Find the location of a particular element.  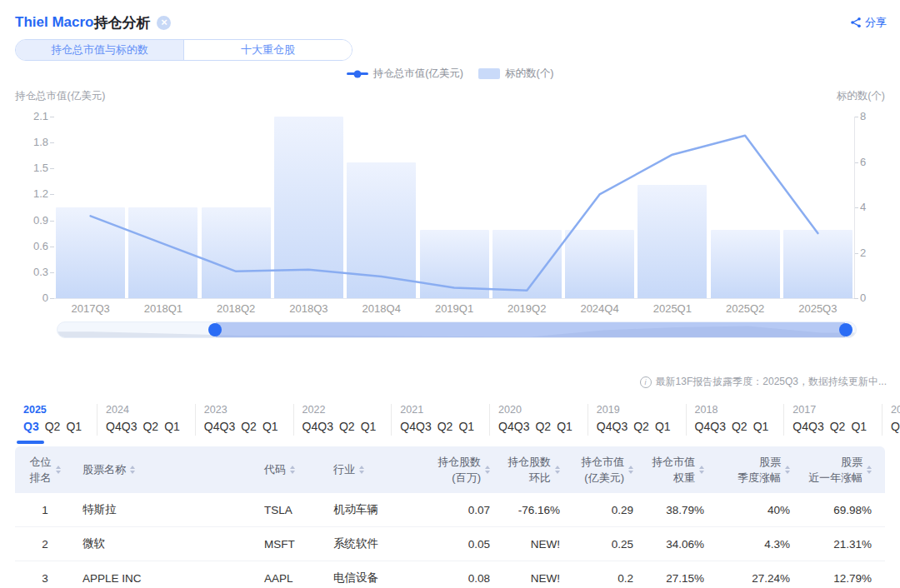

quarter-change-cell: 40% is located at coordinates (747, 510).